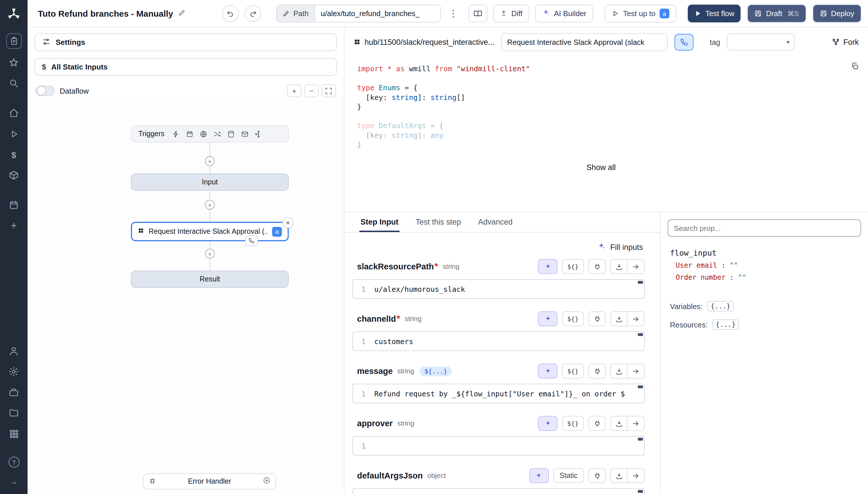 The height and width of the screenshot is (494, 868). I want to click on resources-chip: {...}, so click(726, 324).